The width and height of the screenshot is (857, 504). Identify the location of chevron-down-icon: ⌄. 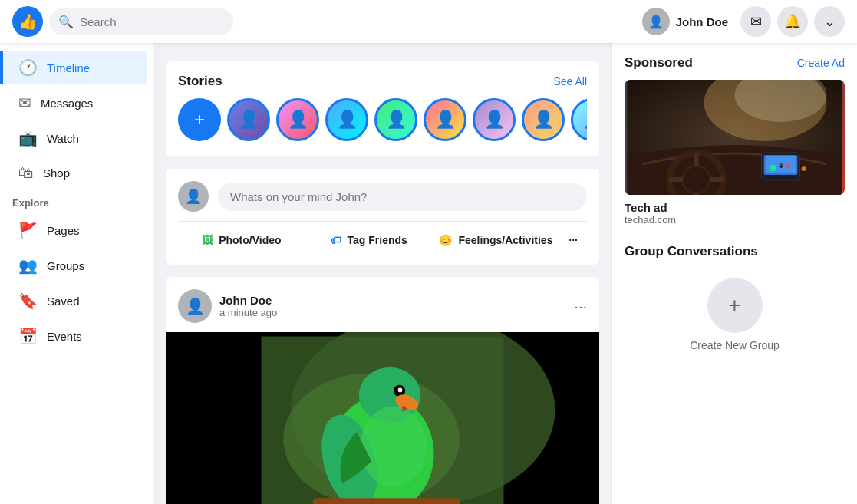
(830, 21).